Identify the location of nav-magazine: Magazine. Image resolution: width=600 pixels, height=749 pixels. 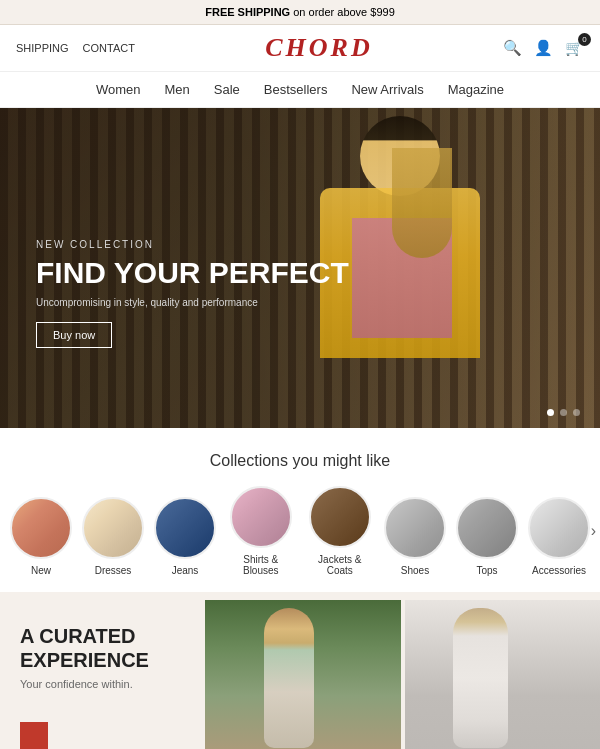
(476, 90).